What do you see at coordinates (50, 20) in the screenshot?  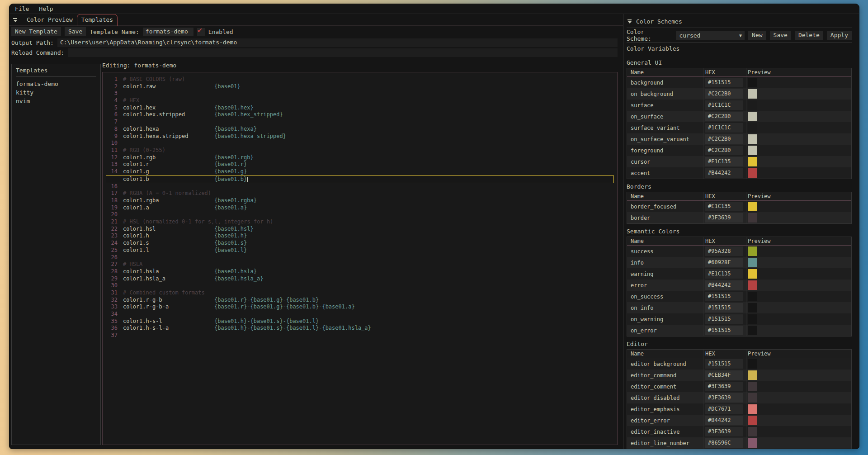 I see `tab-color-preview: Color Preview` at bounding box center [50, 20].